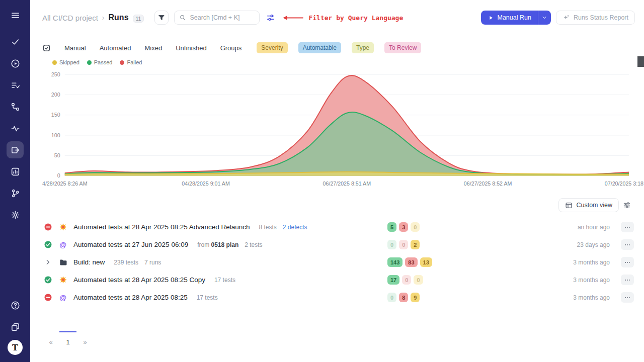  What do you see at coordinates (624, 184) in the screenshot?
I see `svg-text: 07/20/2025 3:18 PM` at bounding box center [624, 184].